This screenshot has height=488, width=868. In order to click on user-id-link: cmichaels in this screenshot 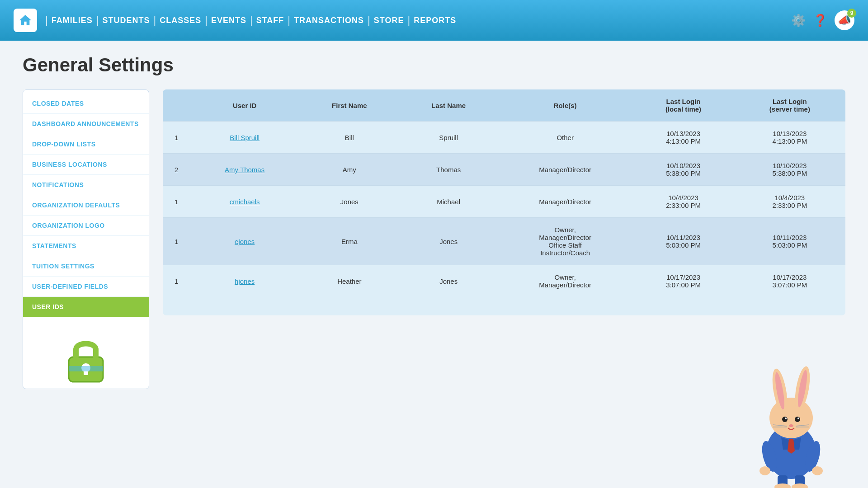, I will do `click(245, 202)`.